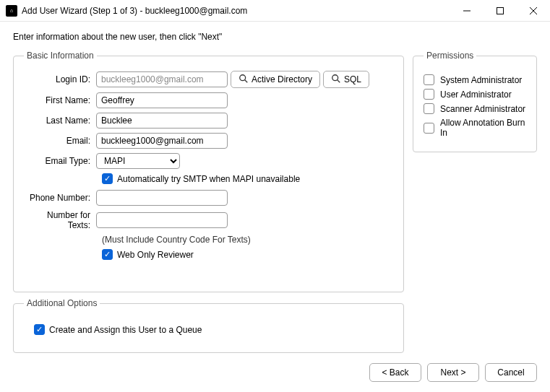 This screenshot has width=550, height=392. I want to click on additional-options-group: Additional Options ✓ Create and Assign t…, so click(208, 326).